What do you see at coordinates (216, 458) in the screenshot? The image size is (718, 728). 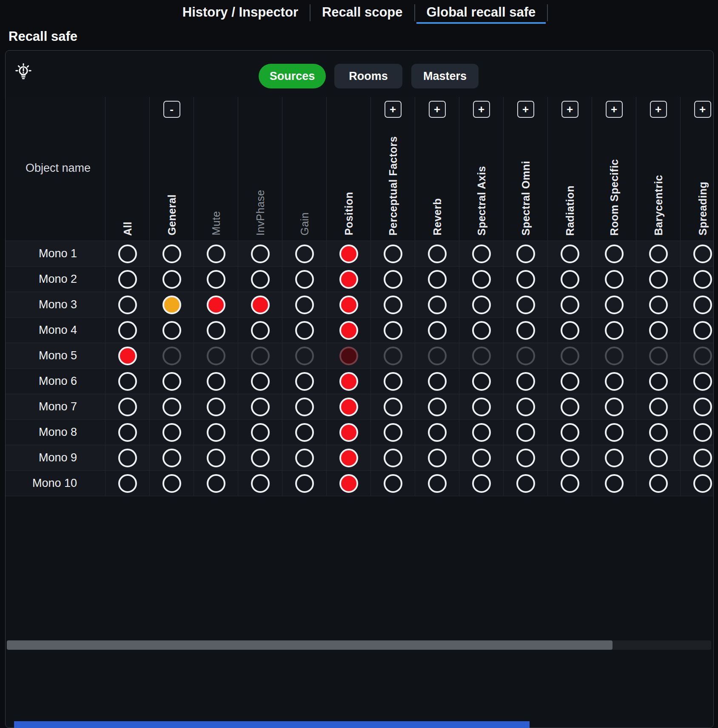 I see `cell-mono-9-mute` at bounding box center [216, 458].